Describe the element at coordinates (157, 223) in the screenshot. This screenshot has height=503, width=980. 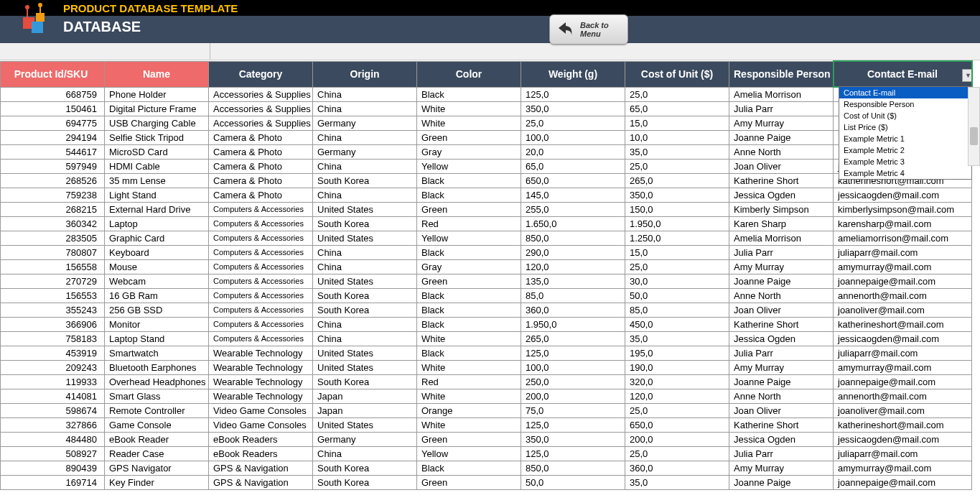
I see `cell: Laptop` at that location.